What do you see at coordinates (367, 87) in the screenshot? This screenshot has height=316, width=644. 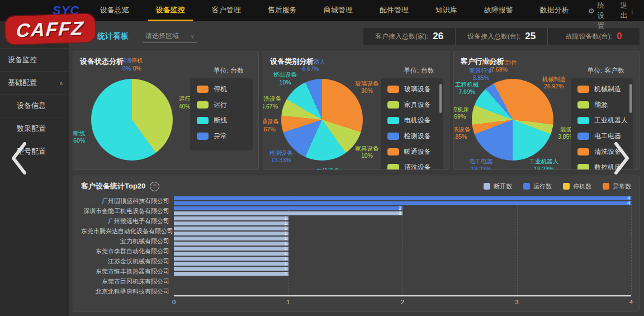 I see `pie-slice-label: 玻璃设备30%` at bounding box center [367, 87].